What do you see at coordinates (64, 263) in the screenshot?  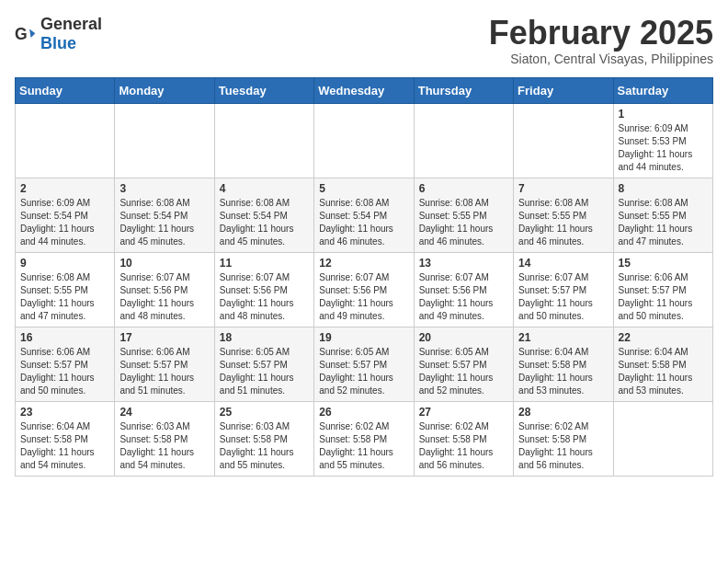 I see `day-number: 9` at bounding box center [64, 263].